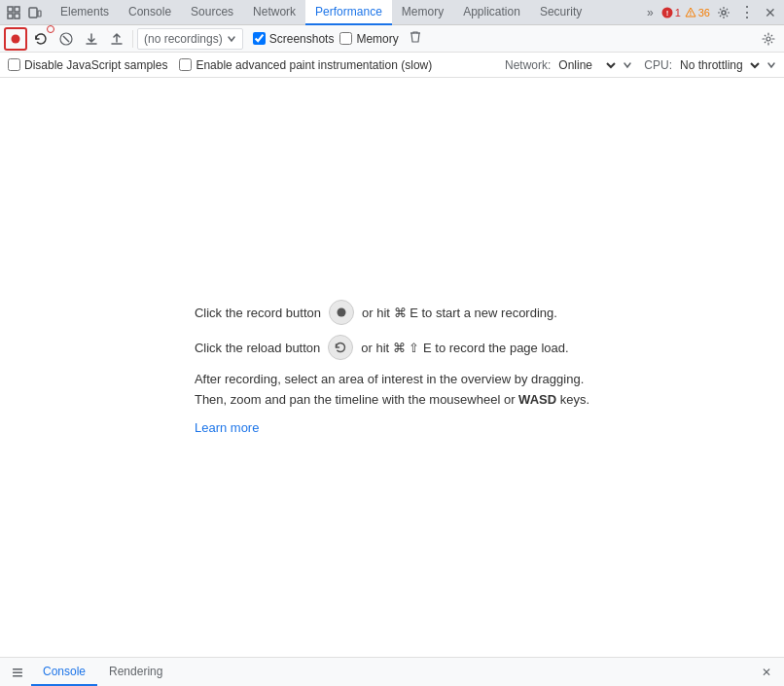 The image size is (784, 686). What do you see at coordinates (724, 13) in the screenshot?
I see `settings-button` at bounding box center [724, 13].